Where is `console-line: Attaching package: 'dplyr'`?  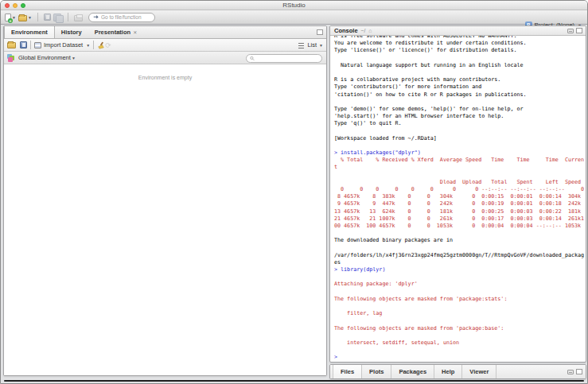
console-line: Attaching package: 'dplyr' is located at coordinates (460, 285).